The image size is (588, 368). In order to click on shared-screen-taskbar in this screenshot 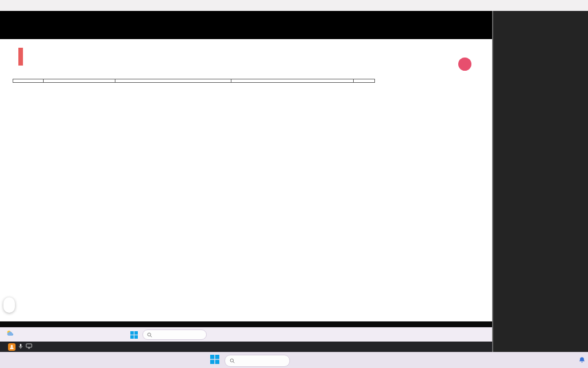, I will do `click(246, 335)`.